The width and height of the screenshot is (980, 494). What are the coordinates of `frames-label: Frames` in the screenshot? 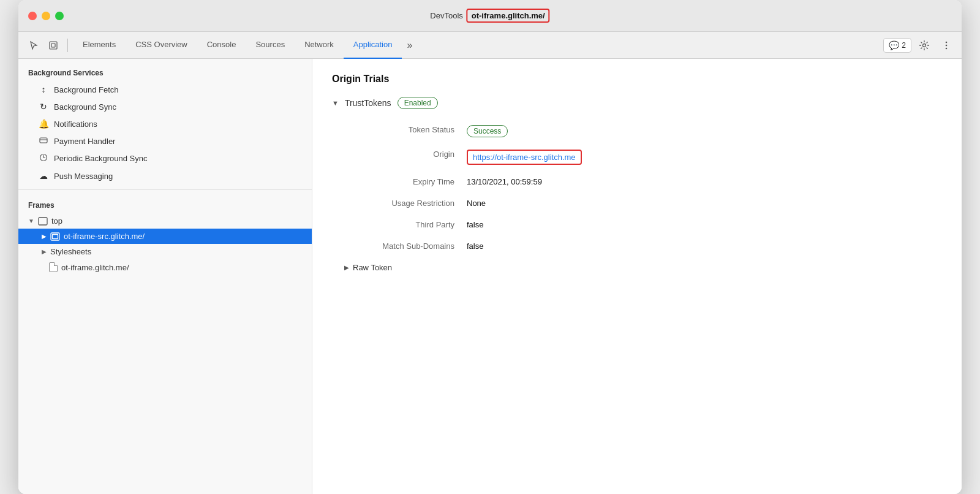 It's located at (165, 204).